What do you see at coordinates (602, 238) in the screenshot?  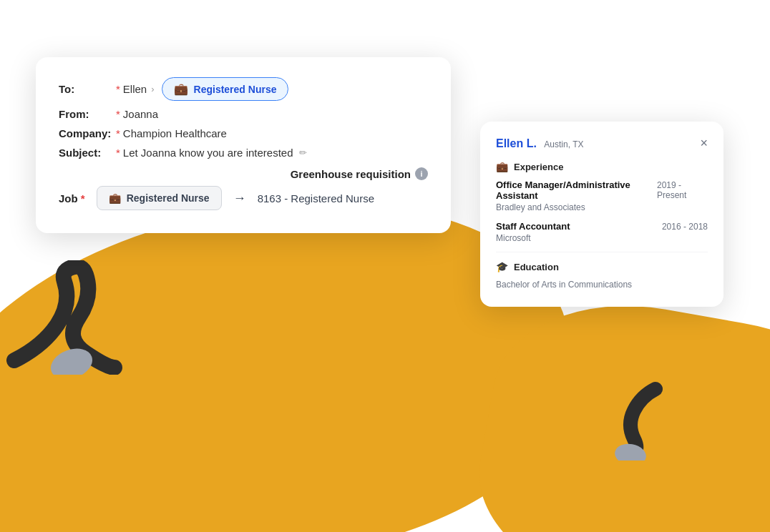 I see `job2-company: Microsoft` at bounding box center [602, 238].